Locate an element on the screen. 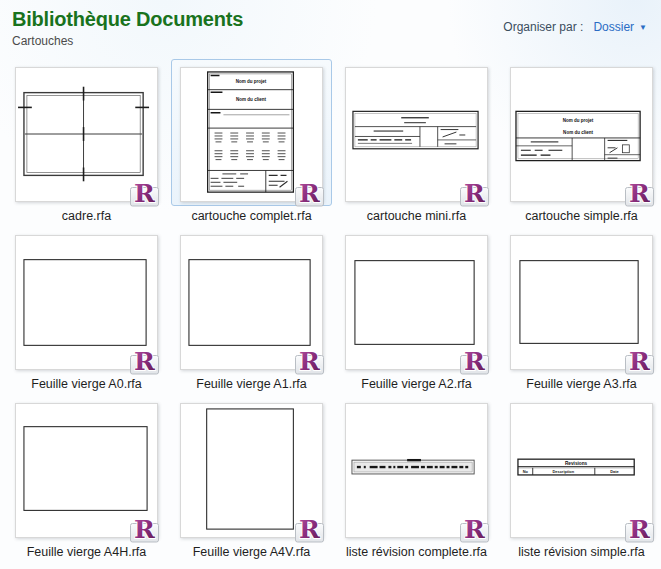 This screenshot has width=661, height=569. file-name: liste révision complete.rfa is located at coordinates (416, 552).